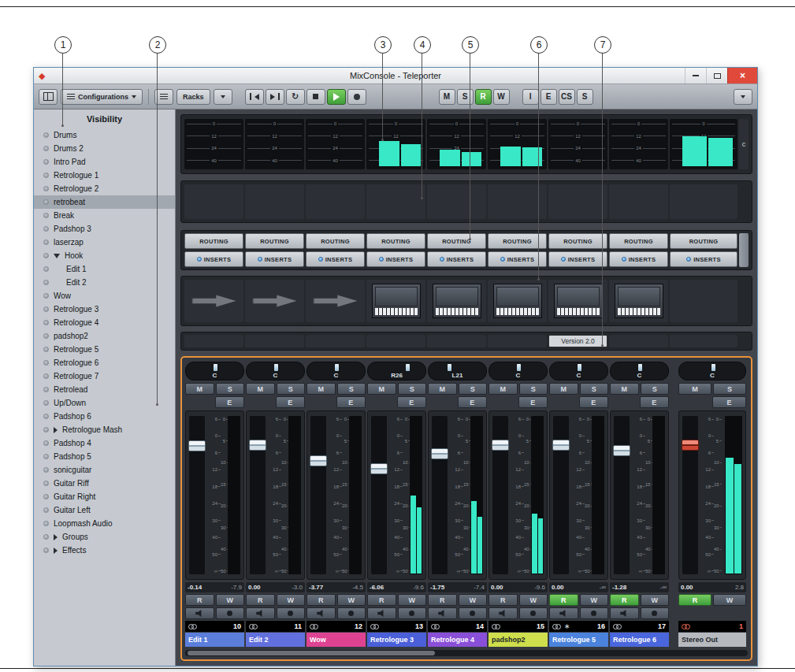 Image resolution: width=795 pixels, height=672 pixels. I want to click on sidebar-item-retrologue-1: Retrologue 1, so click(104, 175).